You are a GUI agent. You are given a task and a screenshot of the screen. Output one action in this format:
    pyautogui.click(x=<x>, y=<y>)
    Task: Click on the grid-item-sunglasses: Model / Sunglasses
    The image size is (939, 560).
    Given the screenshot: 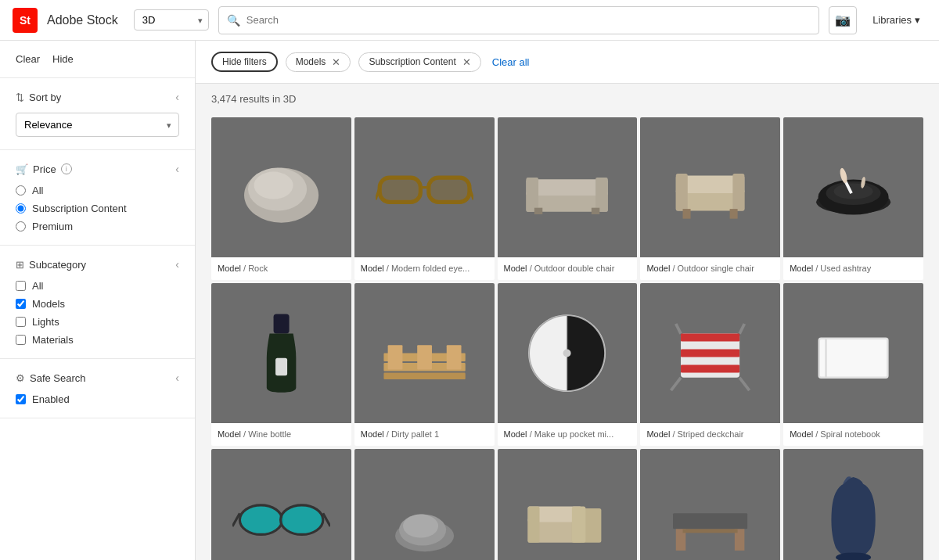 What is the action you would take?
    pyautogui.click(x=282, y=504)
    